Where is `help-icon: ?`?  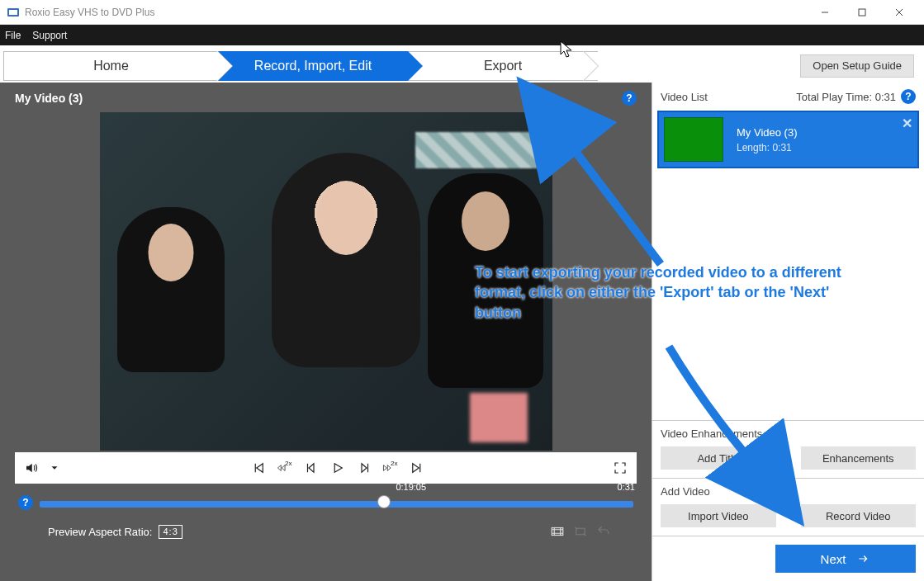 help-icon: ? is located at coordinates (629, 98).